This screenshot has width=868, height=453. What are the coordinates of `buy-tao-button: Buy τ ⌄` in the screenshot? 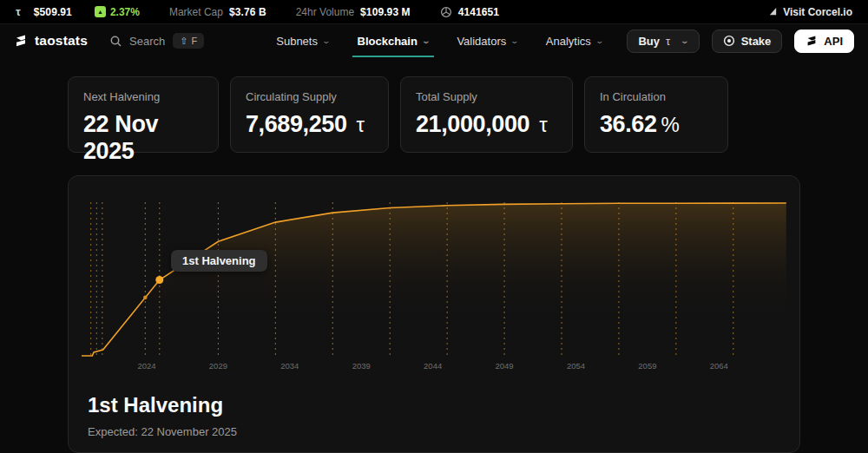 It's located at (663, 42).